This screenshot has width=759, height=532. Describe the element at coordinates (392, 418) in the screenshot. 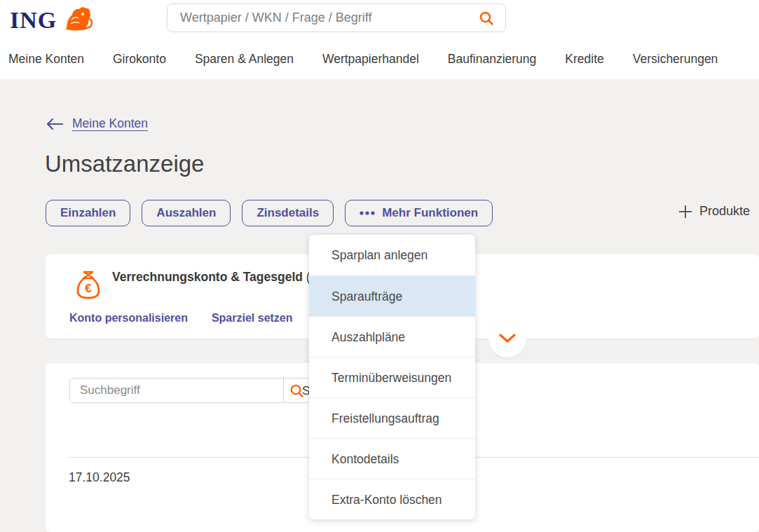

I see `menu-item-freistellungsauftrag: Freistellungsauftrag` at that location.